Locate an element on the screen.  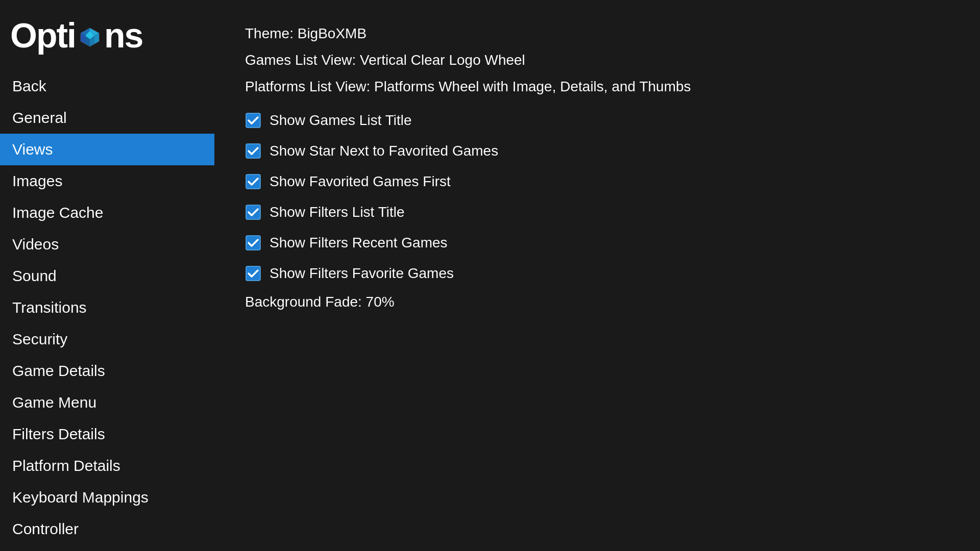
checkbox-icon-show-filters-list-title is located at coordinates (253, 212).